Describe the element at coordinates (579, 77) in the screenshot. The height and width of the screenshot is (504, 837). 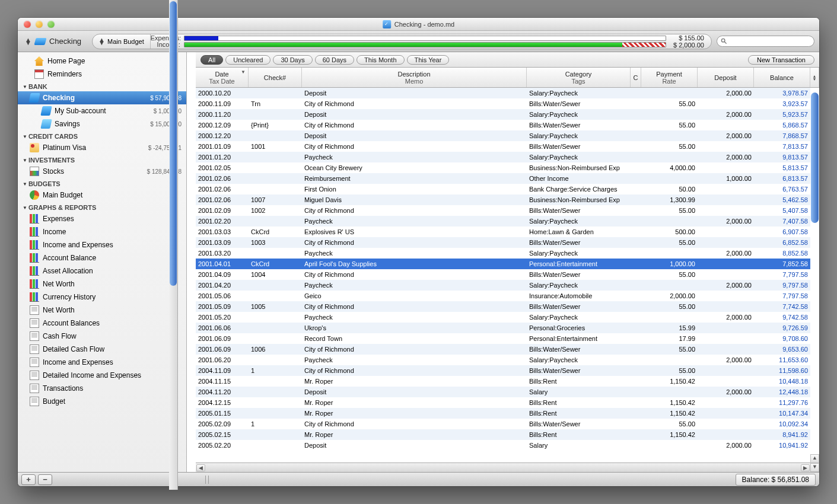
I see `col-category: CategoryTags` at that location.